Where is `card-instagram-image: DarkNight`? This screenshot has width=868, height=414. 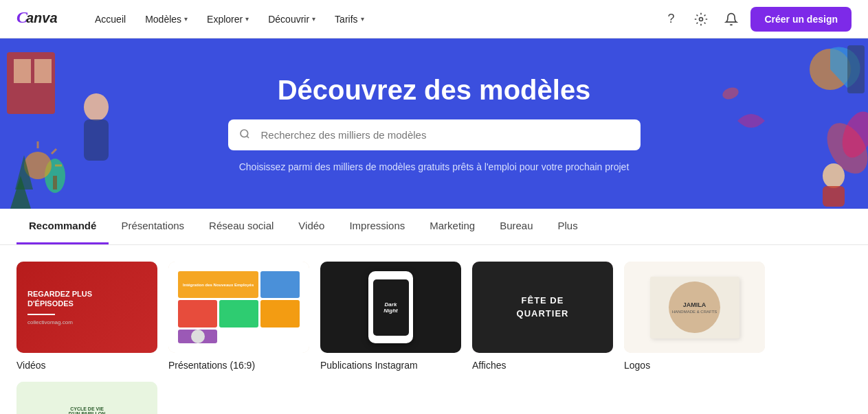 card-instagram-image: DarkNight is located at coordinates (390, 308).